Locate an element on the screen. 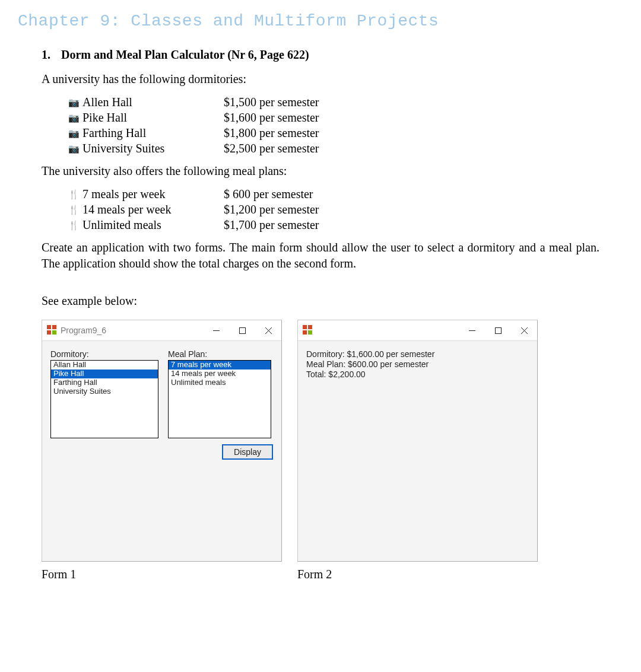 This screenshot has width=641, height=672. dorm-row: 📷 Allen Hall $1,500 per semester is located at coordinates (322, 102).